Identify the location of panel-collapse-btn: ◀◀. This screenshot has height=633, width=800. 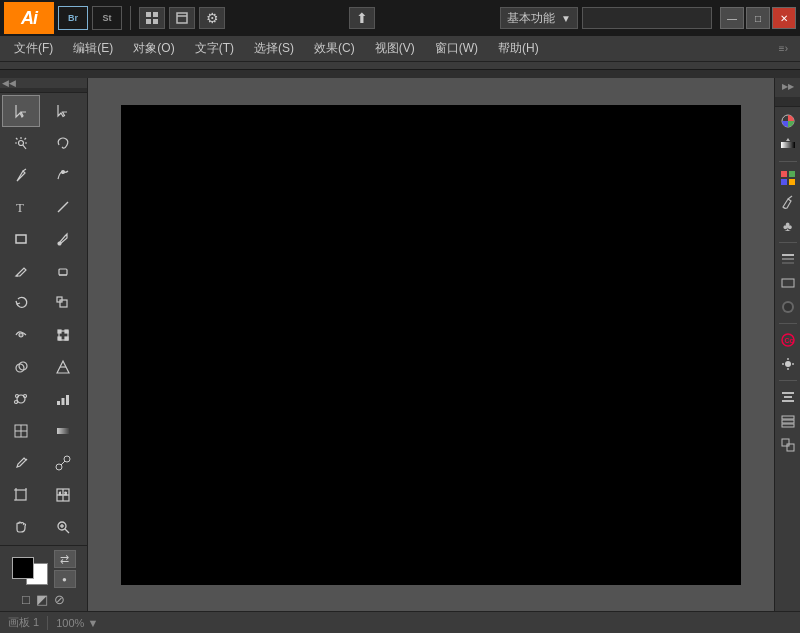
(44, 83).